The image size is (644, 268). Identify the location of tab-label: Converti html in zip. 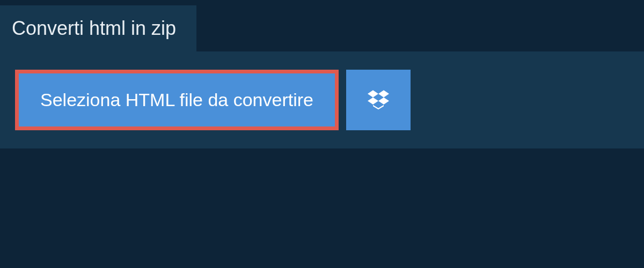
(94, 28).